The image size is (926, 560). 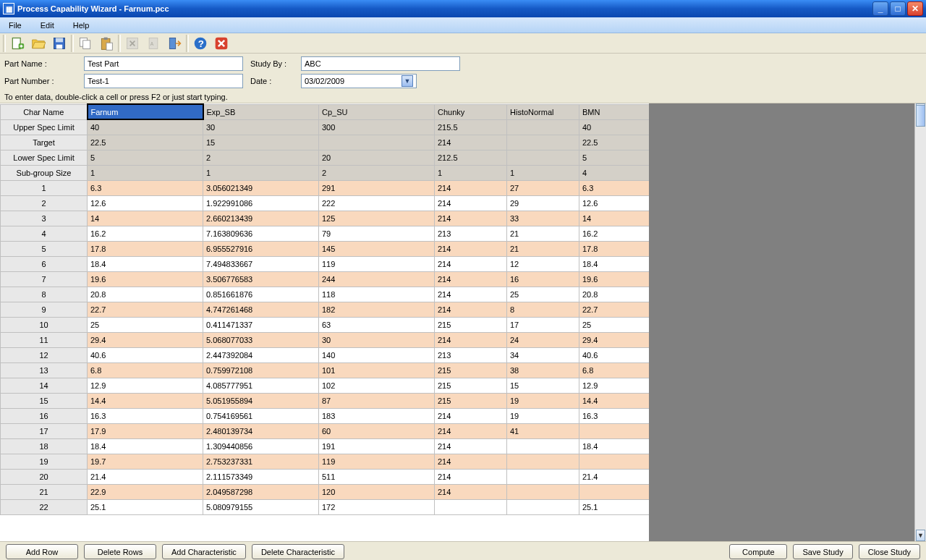 I want to click on row-header: 4, so click(x=44, y=233).